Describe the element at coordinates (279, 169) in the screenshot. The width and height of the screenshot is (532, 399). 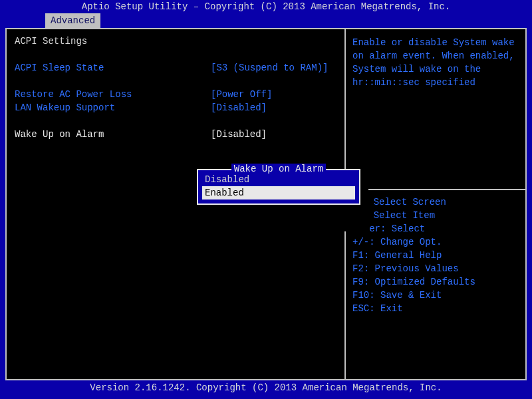
I see `popup-title: Wake Up on Alarm` at that location.